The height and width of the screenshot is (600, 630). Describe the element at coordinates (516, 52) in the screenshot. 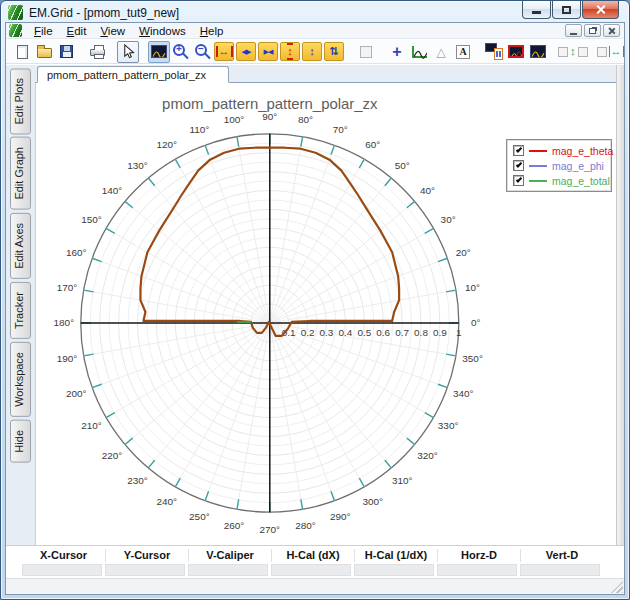

I see `graph-style-selected-button` at that location.